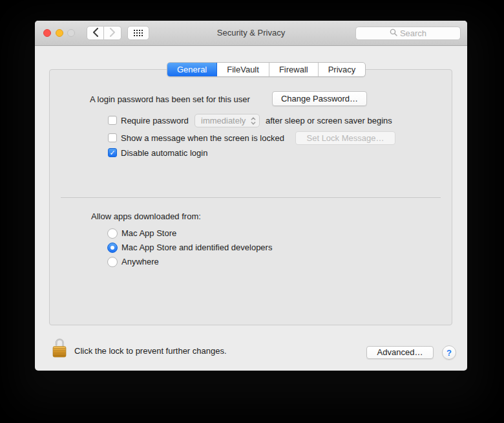  Describe the element at coordinates (243, 70) in the screenshot. I see `tab-filevault: FileVault` at that location.